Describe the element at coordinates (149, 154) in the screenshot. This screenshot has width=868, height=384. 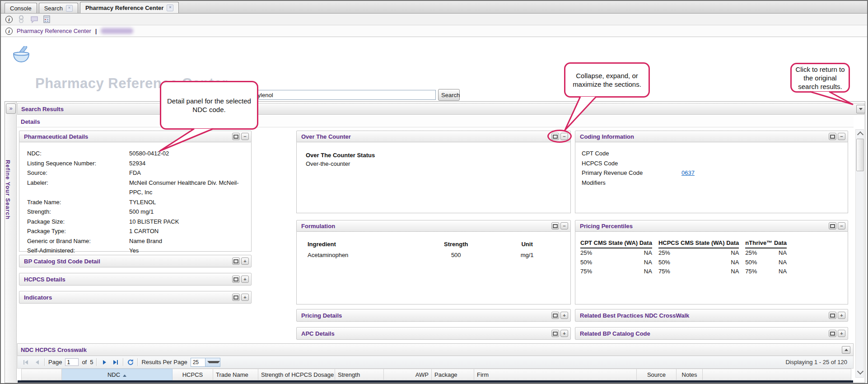
I see `detail-value: 50580-0412-02` at that location.